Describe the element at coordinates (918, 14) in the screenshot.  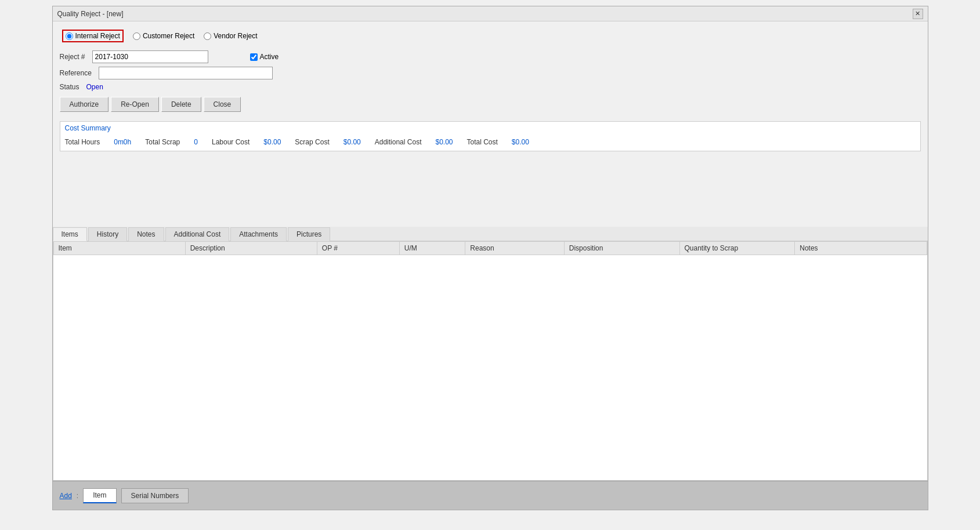
I see `close-button: ✕` at that location.